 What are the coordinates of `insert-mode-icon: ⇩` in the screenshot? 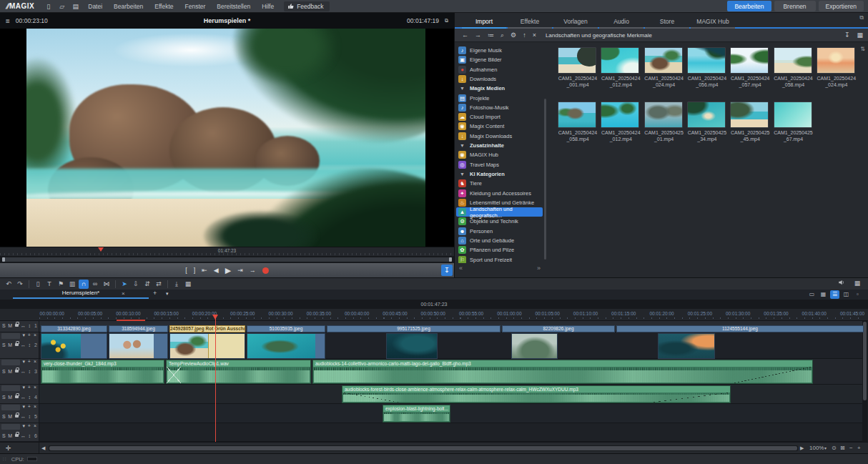 It's located at (136, 285).